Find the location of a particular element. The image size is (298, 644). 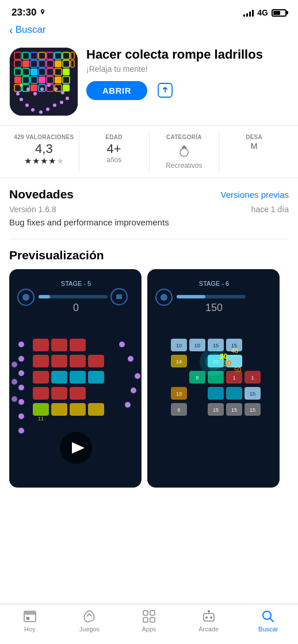

svg-text: 11 is located at coordinates (41, 419).